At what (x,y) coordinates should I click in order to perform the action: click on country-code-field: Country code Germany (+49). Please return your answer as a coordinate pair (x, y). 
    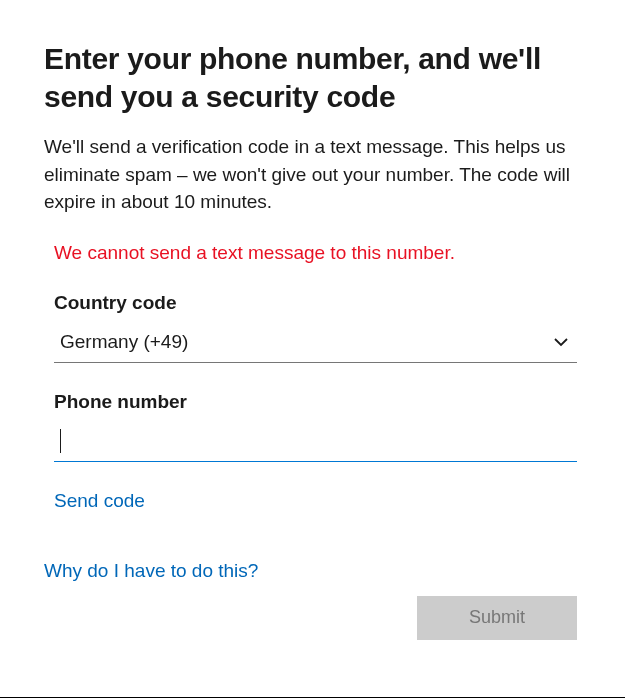
    Looking at the image, I should click on (312, 328).